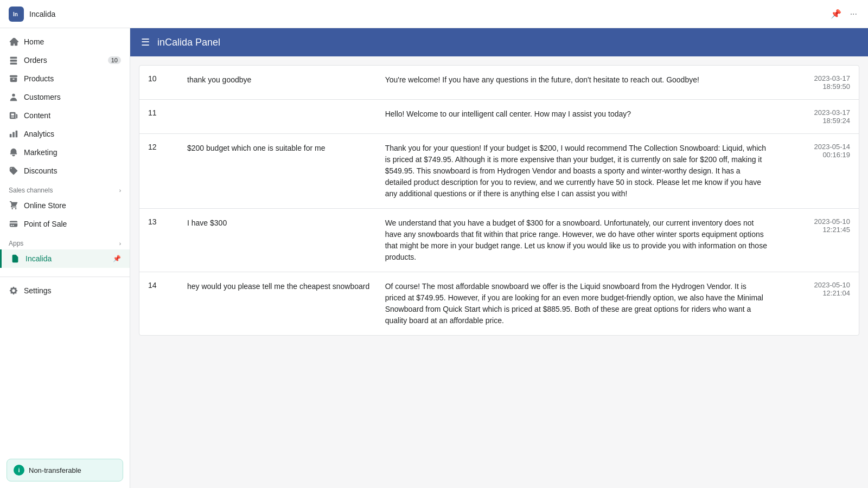 The width and height of the screenshot is (868, 488). I want to click on home-icon, so click(14, 42).